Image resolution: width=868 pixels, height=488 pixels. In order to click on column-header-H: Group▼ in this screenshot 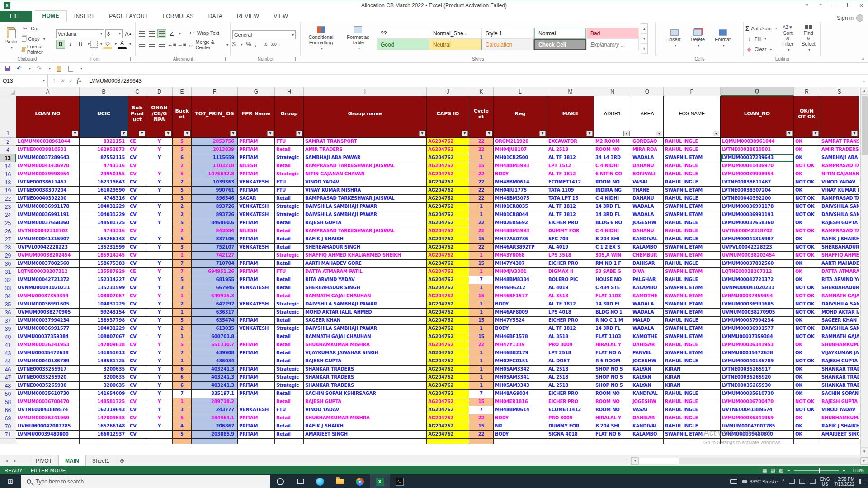, I will do `click(289, 117)`.